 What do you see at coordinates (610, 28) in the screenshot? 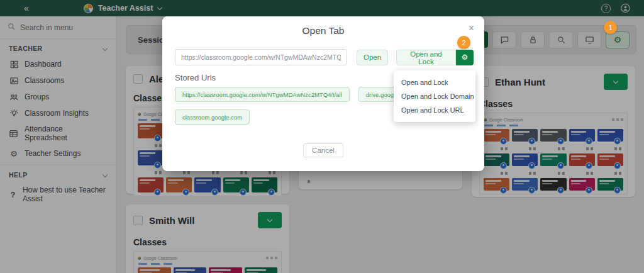
I see `step-badge-1: 1` at bounding box center [610, 28].